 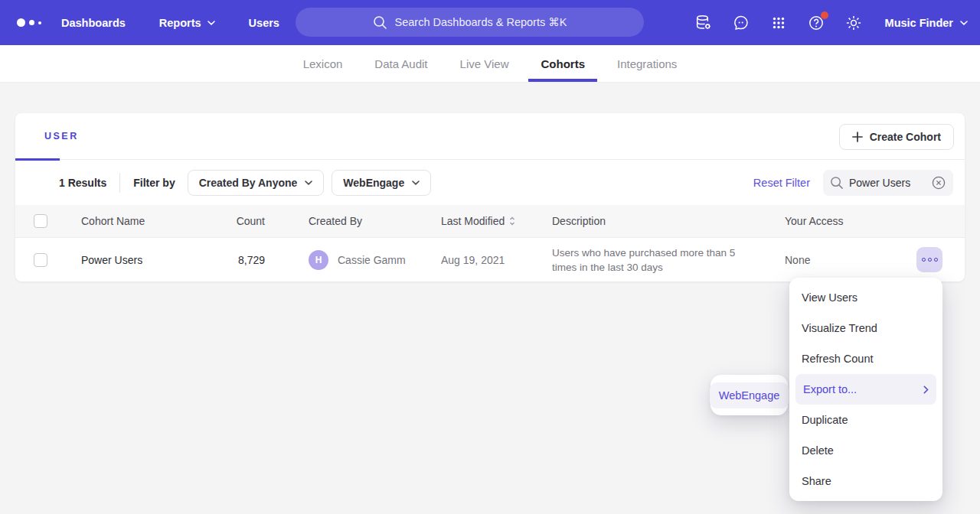 I want to click on project-switcher: Music Finder, so click(x=926, y=23).